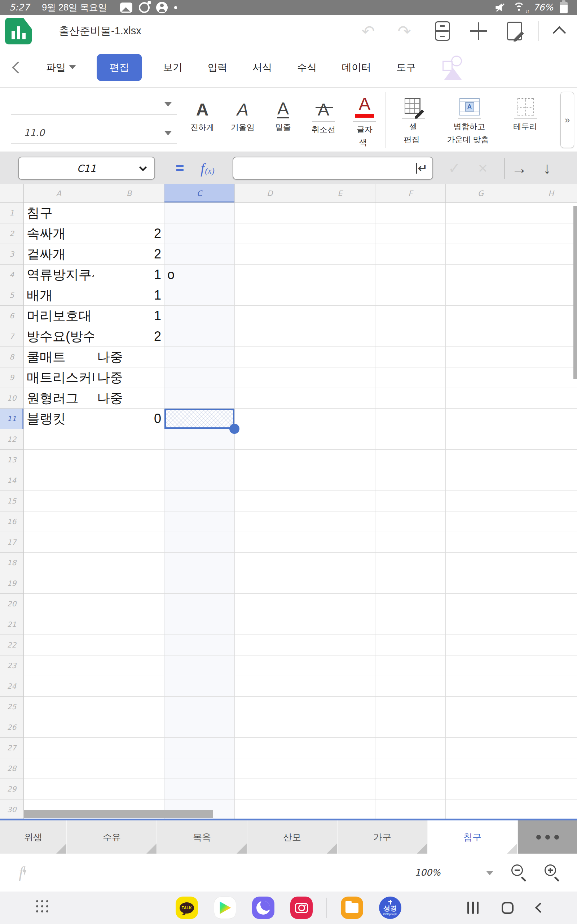 The height and width of the screenshot is (924, 577). I want to click on sheet-tab-mogyok: 목욕, so click(202, 837).